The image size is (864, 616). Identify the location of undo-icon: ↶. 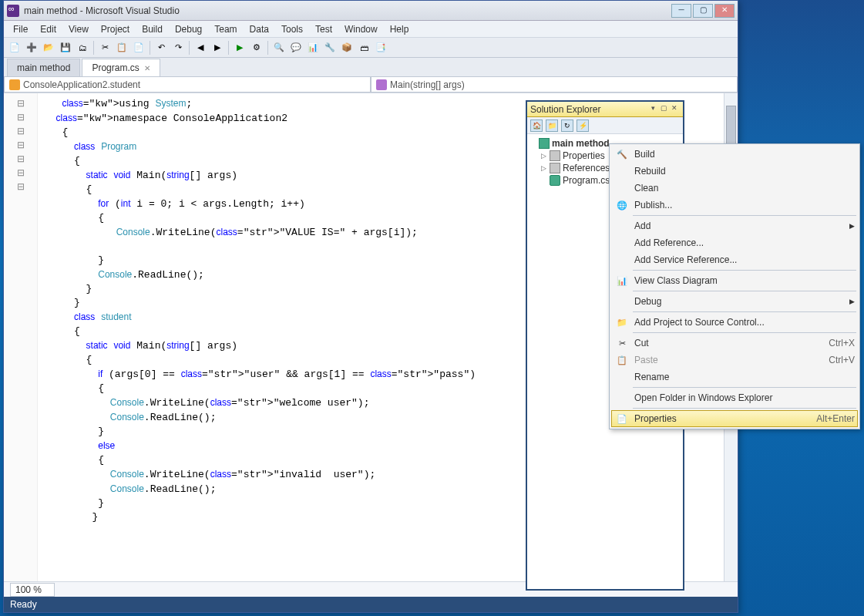
(161, 48).